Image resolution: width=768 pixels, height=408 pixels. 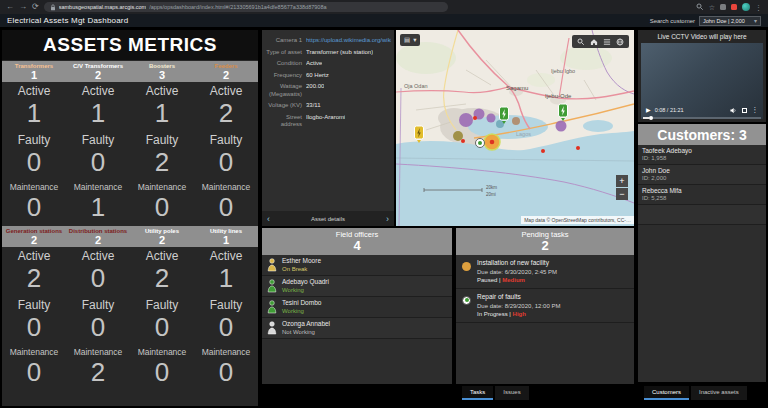 What do you see at coordinates (622, 194) in the screenshot?
I see `zoom-out-button: −` at bounding box center [622, 194].